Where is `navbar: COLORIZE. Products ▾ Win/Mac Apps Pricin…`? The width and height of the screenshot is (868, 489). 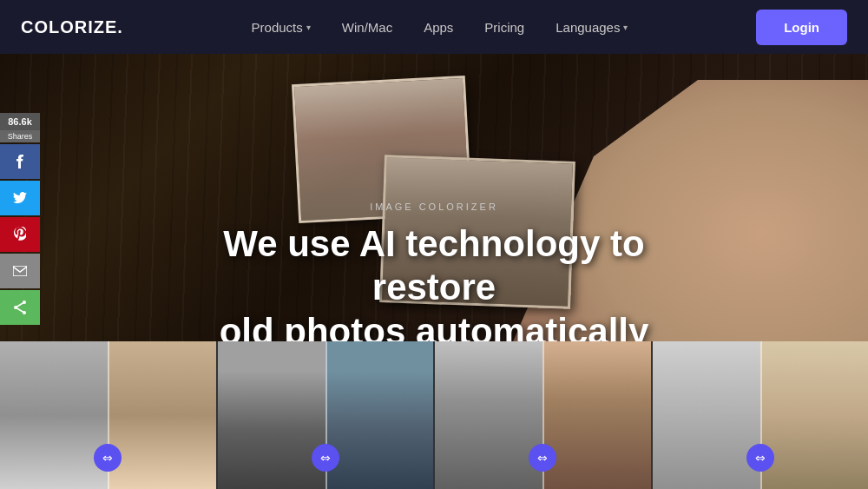 navbar: COLORIZE. Products ▾ Win/Mac Apps Pricin… is located at coordinates (434, 27).